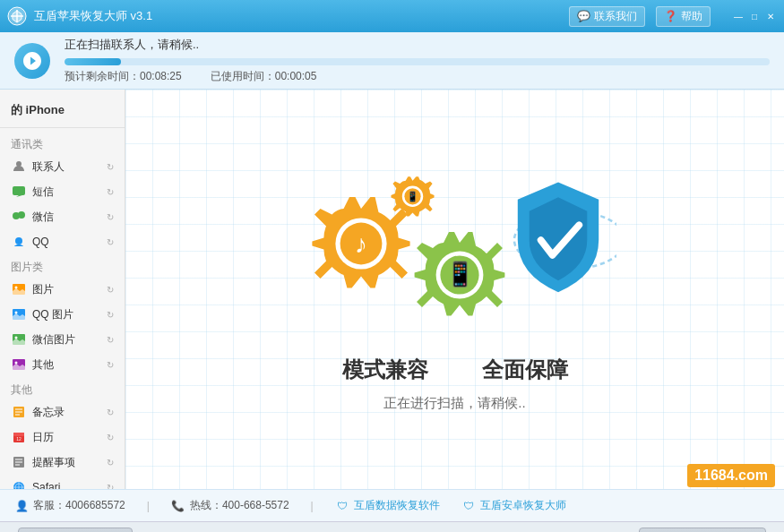 The width and height of the screenshot is (784, 532). Describe the element at coordinates (22, 506) in the screenshot. I see `customer-service-icon: 👤` at that location.